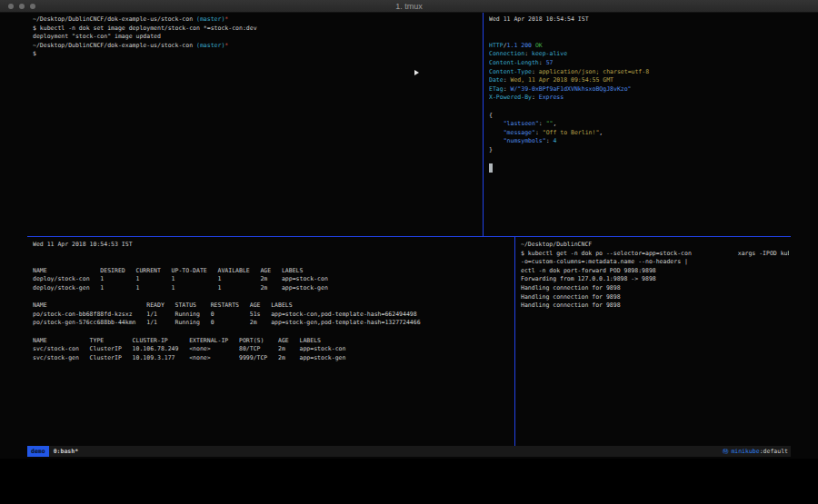 The image size is (818, 504). What do you see at coordinates (38, 451) in the screenshot?
I see `tmux-session-name: demo` at bounding box center [38, 451].